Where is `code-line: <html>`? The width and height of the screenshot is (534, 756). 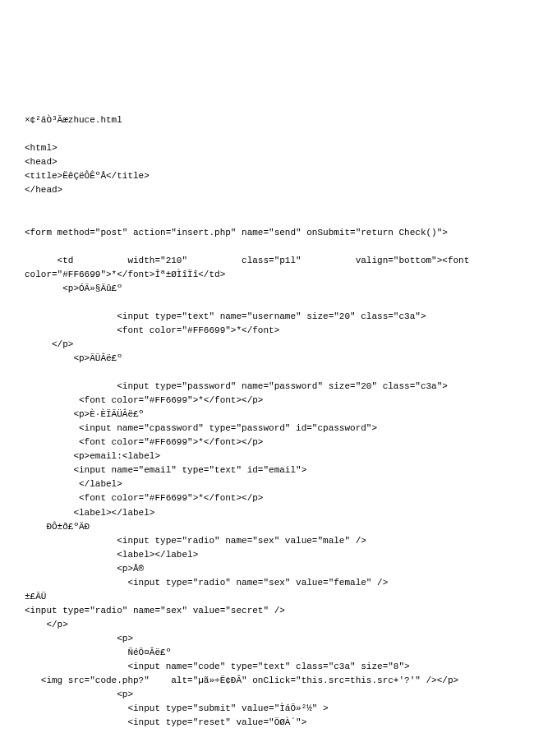 code-line: <html> is located at coordinates (267, 148).